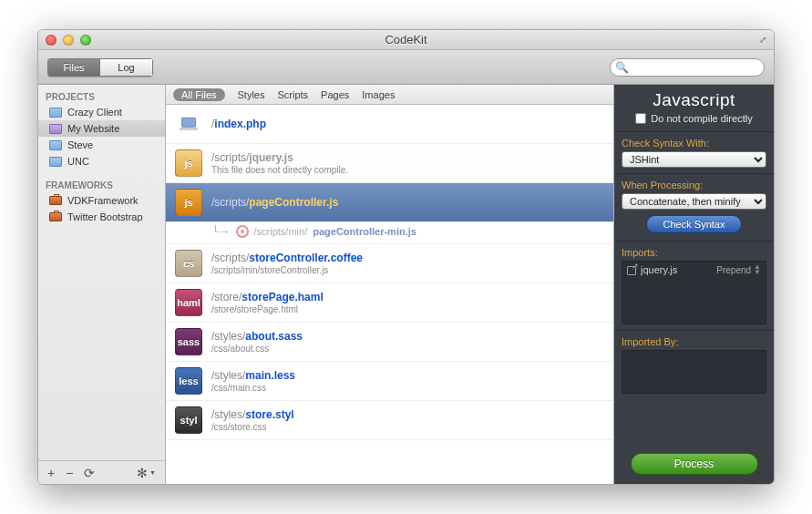 The height and width of the screenshot is (514, 812). Describe the element at coordinates (74, 67) in the screenshot. I see `tab-files: Files` at that location.